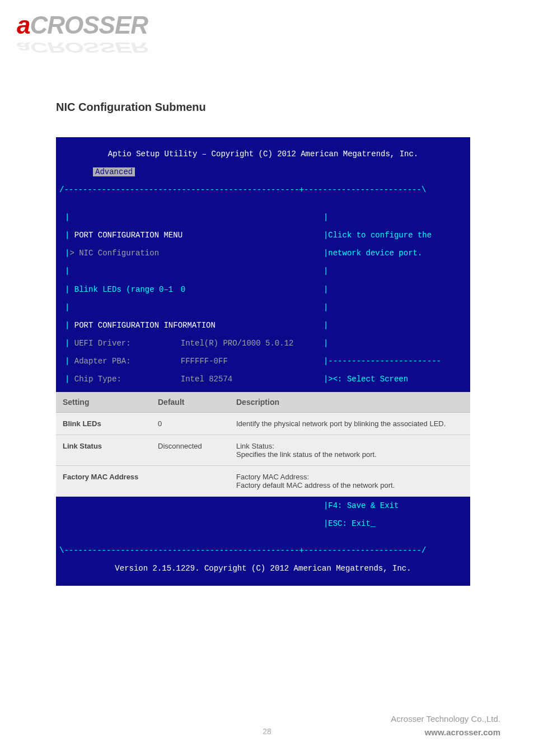  I want to click on blink-leds-label: Blink LEDs (range 0–1, so click(128, 290).